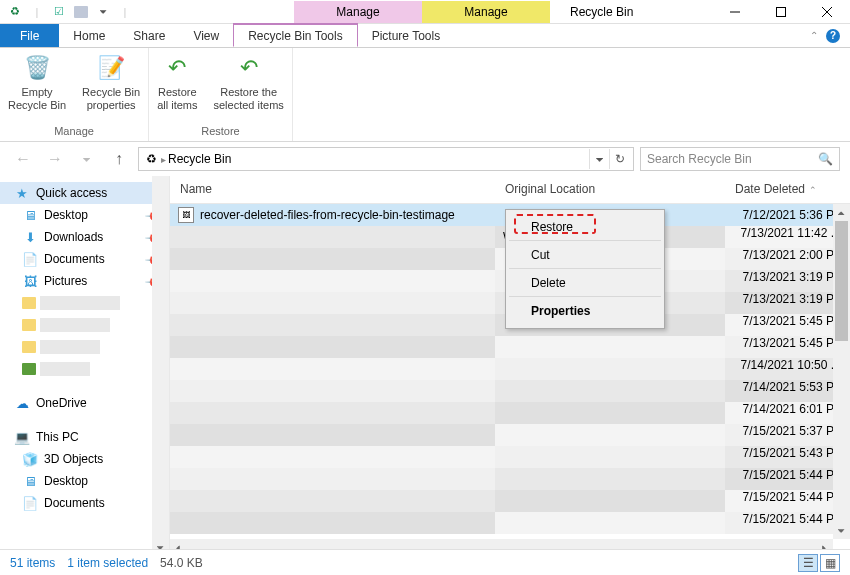  What do you see at coordinates (510, 391) in the screenshot?
I see `table-row: 7/14/2021 5:53 P` at bounding box center [510, 391].